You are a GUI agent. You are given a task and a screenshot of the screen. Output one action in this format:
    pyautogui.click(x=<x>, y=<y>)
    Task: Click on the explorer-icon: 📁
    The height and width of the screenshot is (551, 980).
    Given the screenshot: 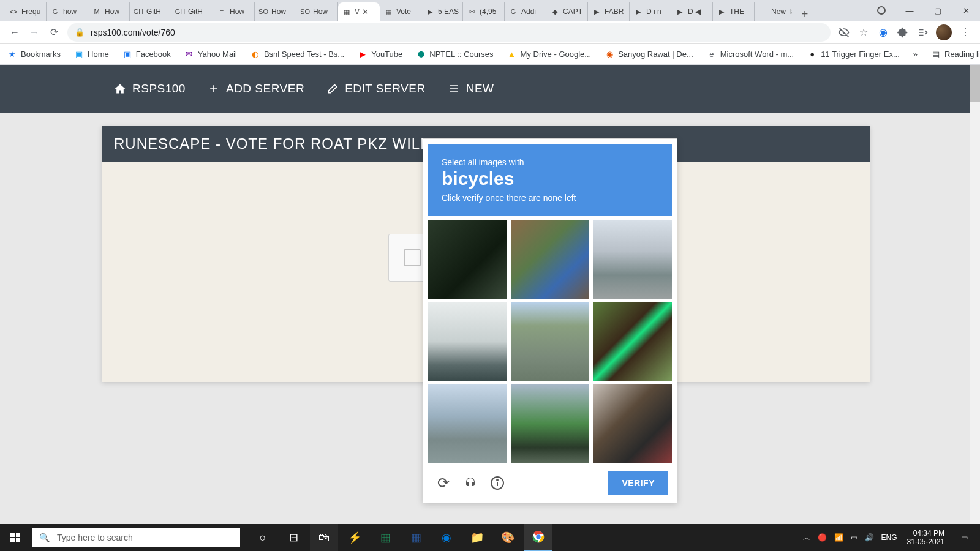 What is the action you would take?
    pyautogui.click(x=477, y=538)
    